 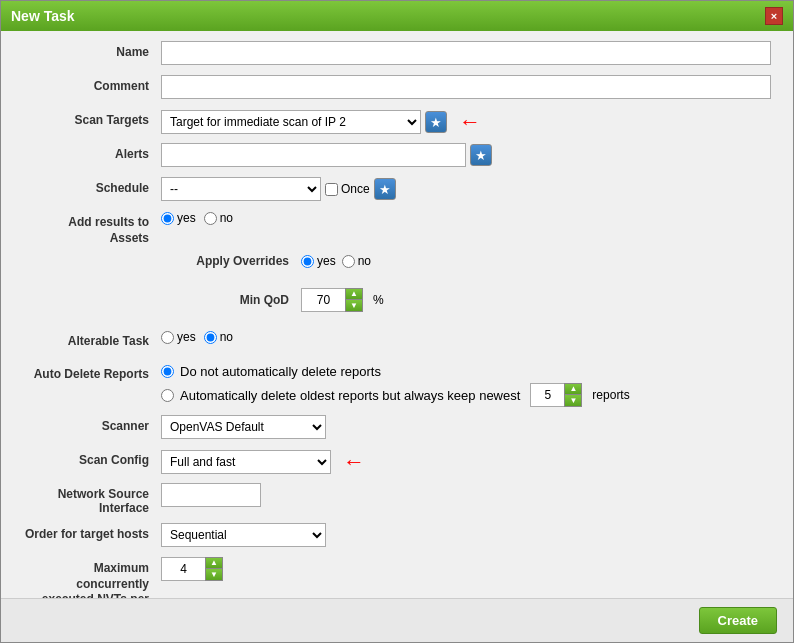 What do you see at coordinates (318, 261) in the screenshot?
I see `overrides-yes-label: yes` at bounding box center [318, 261].